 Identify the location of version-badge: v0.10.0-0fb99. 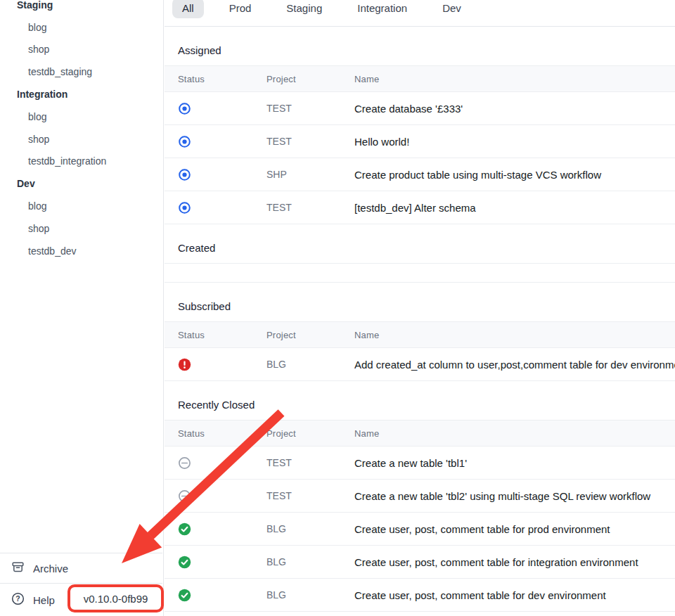
(115, 598).